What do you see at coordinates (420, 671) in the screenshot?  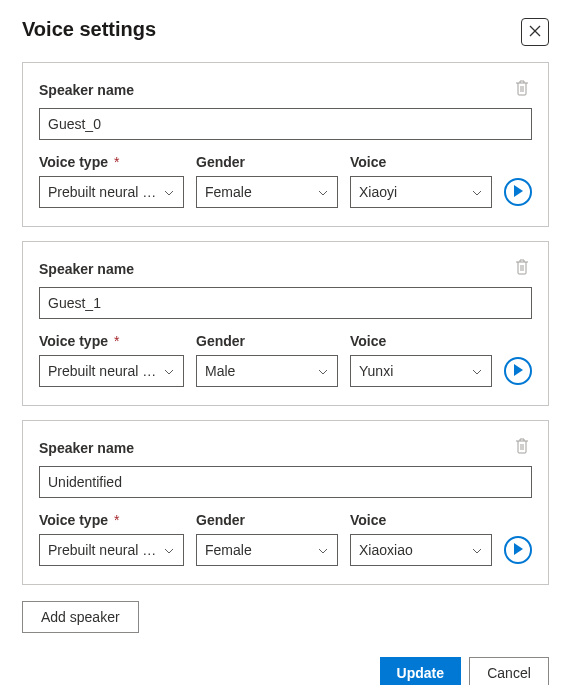 I see `update-button: Update` at bounding box center [420, 671].